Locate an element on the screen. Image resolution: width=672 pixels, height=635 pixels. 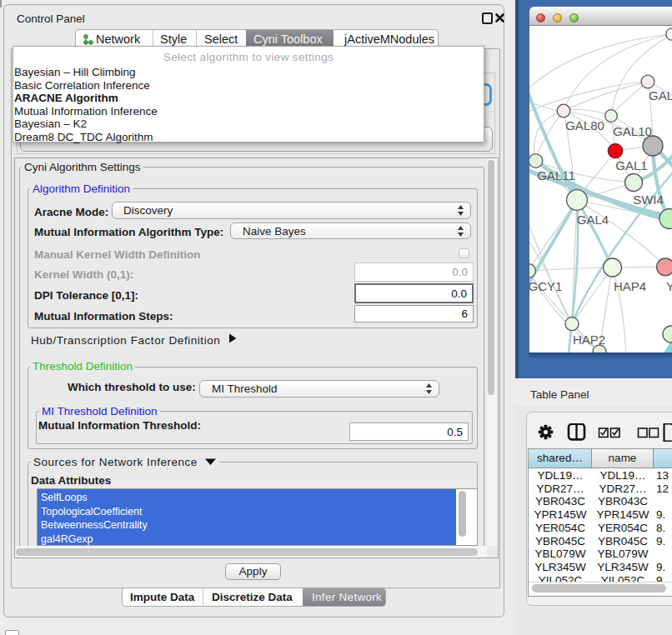
svg-text: HAP4 is located at coordinates (630, 287).